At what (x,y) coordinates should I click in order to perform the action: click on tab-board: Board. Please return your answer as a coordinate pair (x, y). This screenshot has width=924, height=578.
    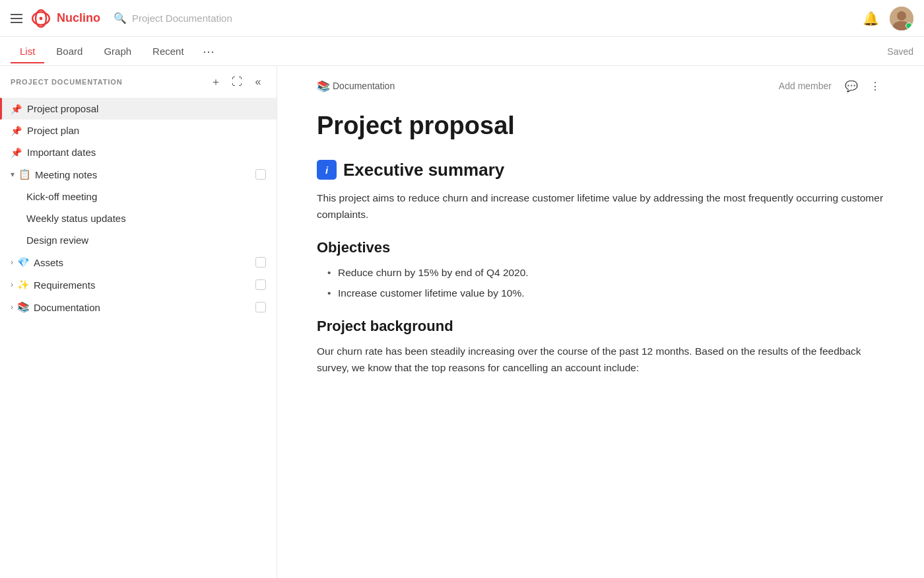
    Looking at the image, I should click on (69, 52).